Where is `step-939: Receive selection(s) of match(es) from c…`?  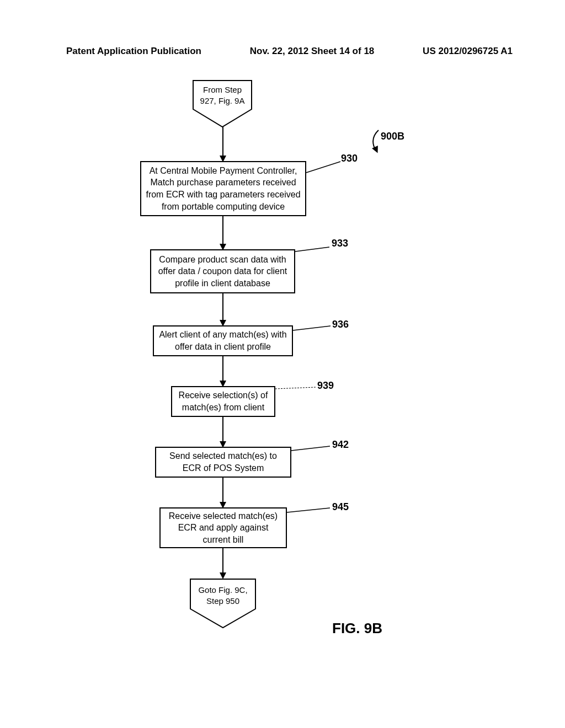
step-939: Receive selection(s) of match(es) from c… is located at coordinates (223, 402).